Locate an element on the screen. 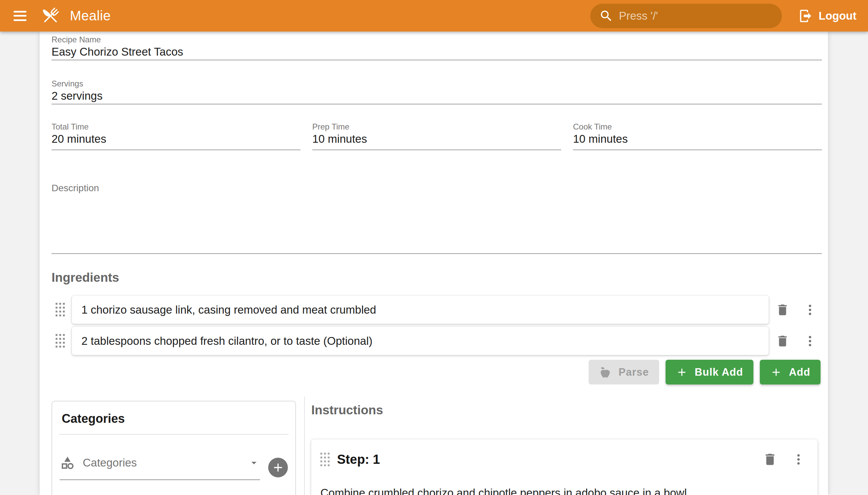 This screenshot has width=868, height=495. description-field: Description is located at coordinates (437, 218).